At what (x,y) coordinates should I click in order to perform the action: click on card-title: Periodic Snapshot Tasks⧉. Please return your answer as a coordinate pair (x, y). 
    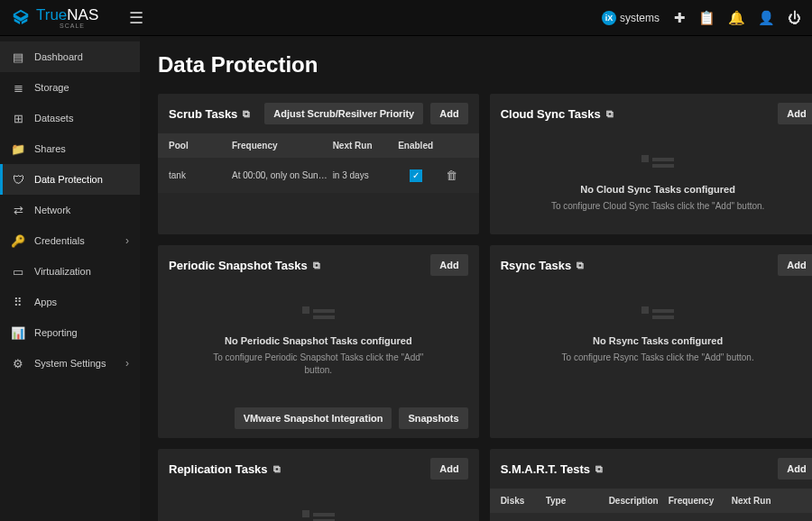
    Looking at the image, I should click on (296, 265).